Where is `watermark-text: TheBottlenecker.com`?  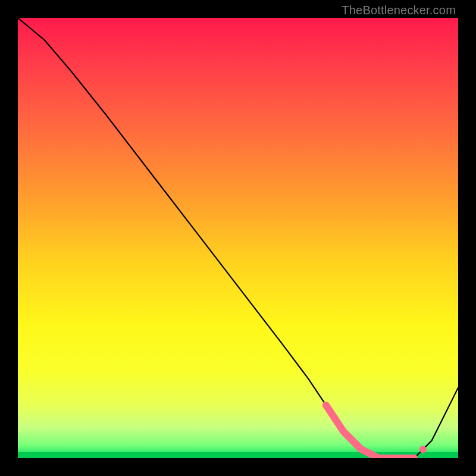 watermark-text: TheBottlenecker.com is located at coordinates (399, 11).